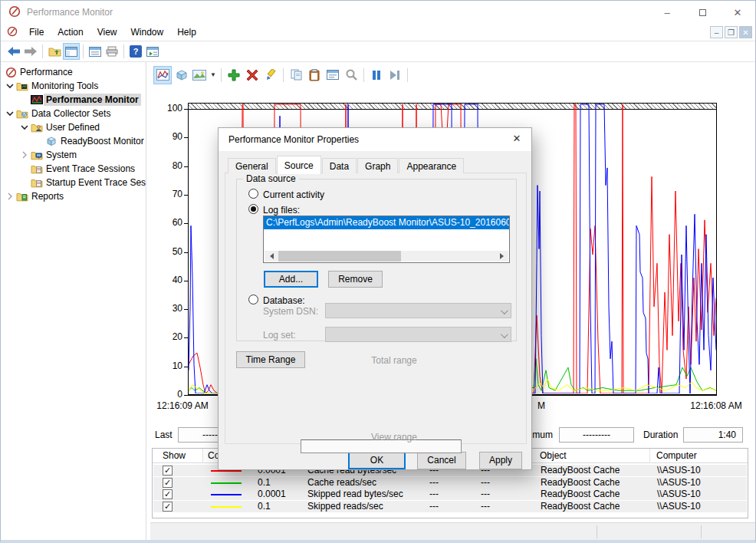  Describe the element at coordinates (74, 127) in the screenshot. I see `tree-item-user-defined: User Defined` at that location.